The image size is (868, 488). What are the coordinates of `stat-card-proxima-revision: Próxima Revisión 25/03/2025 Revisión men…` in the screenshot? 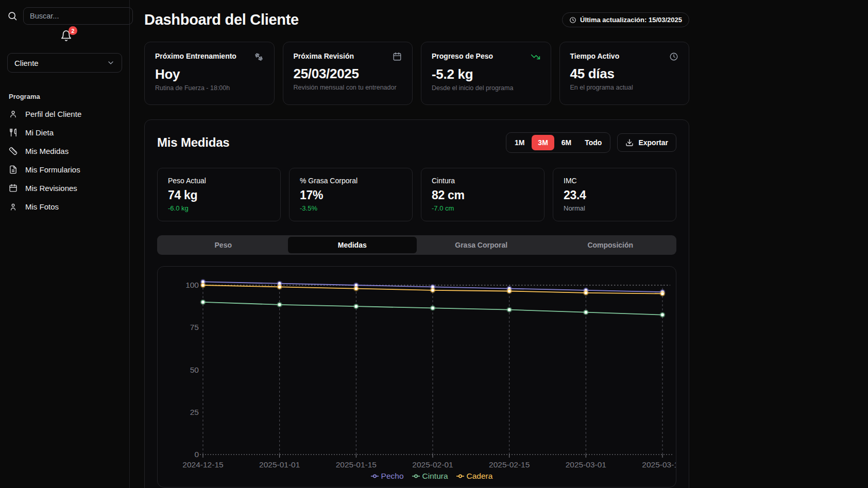 It's located at (348, 73).